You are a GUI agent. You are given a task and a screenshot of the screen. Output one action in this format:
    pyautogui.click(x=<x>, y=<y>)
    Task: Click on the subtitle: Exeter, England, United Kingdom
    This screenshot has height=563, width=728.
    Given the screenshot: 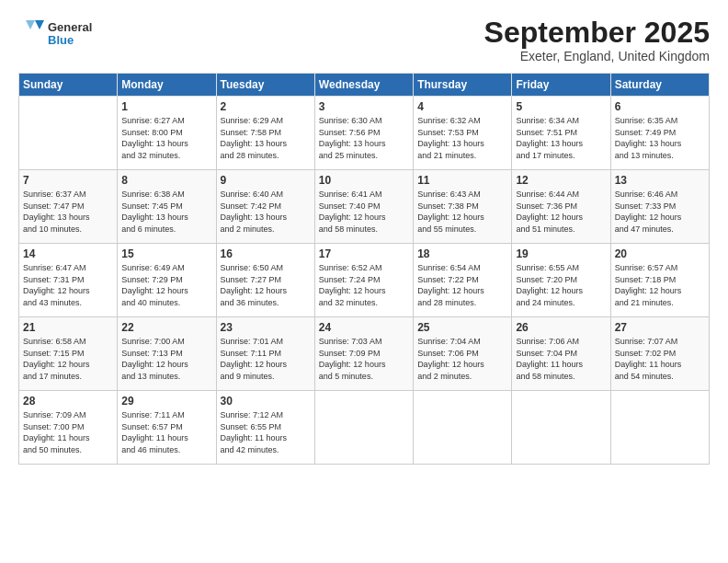 What is the action you would take?
    pyautogui.click(x=597, y=56)
    